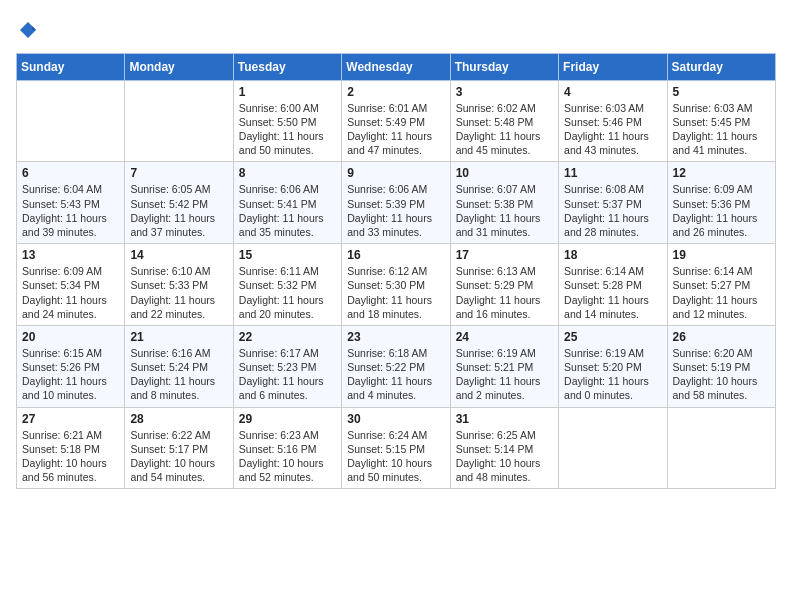 The image size is (792, 612). What do you see at coordinates (71, 448) in the screenshot?
I see `calendar-cell: 27Sunrise: 6:21 AM Sunset: 5:18 PM Dayli…` at bounding box center [71, 448].